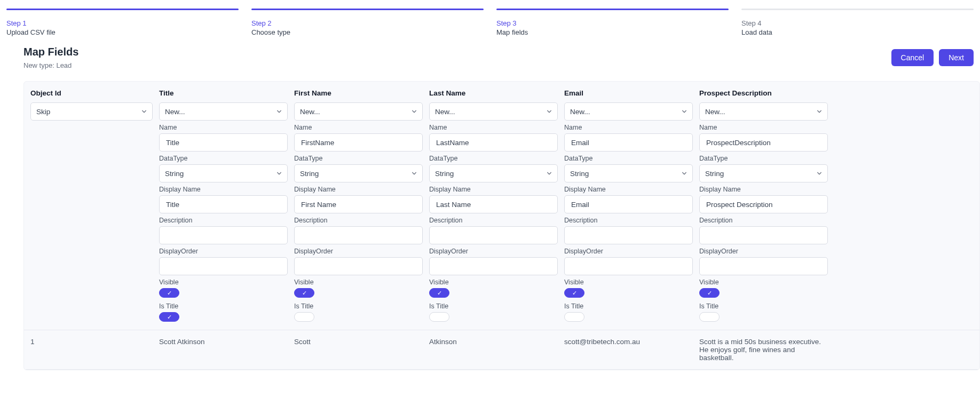 The width and height of the screenshot is (980, 398). Describe the element at coordinates (932, 58) in the screenshot. I see `action-buttons: Cancel Next` at that location.